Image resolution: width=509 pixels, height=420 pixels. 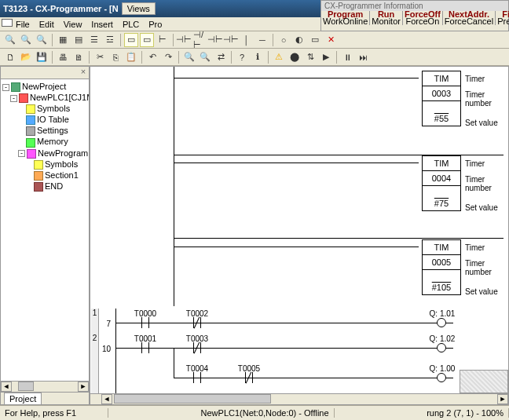 I want to click on tree-close-icon: ×, so click(x=83, y=72).